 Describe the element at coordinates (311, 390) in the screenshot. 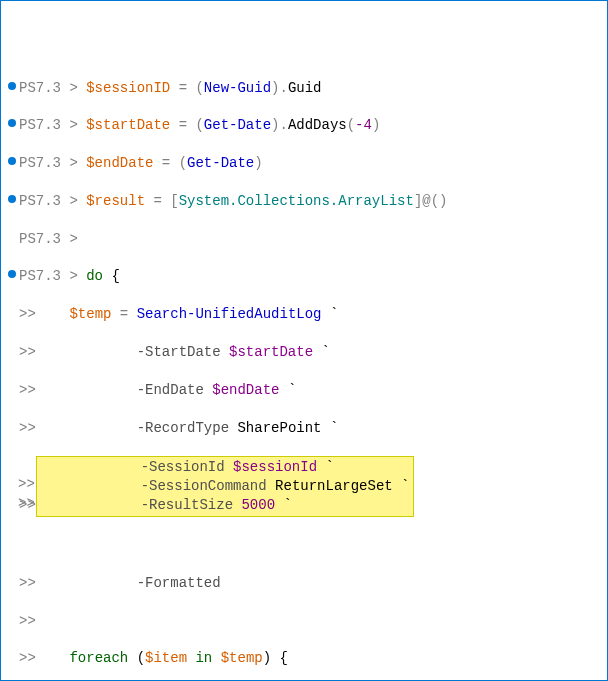

I see `line-content: >> -EndDate $endDate `` at that location.